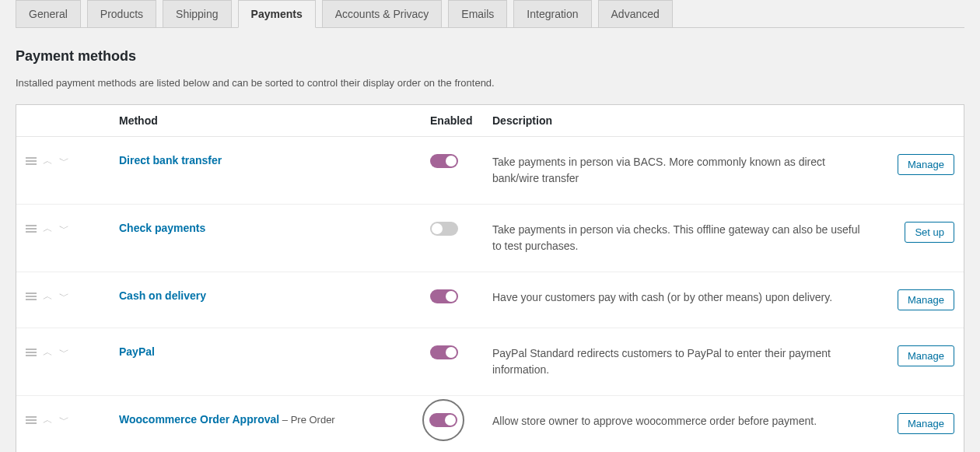  Describe the element at coordinates (490, 56) in the screenshot. I see `section-title: Payment methods` at that location.